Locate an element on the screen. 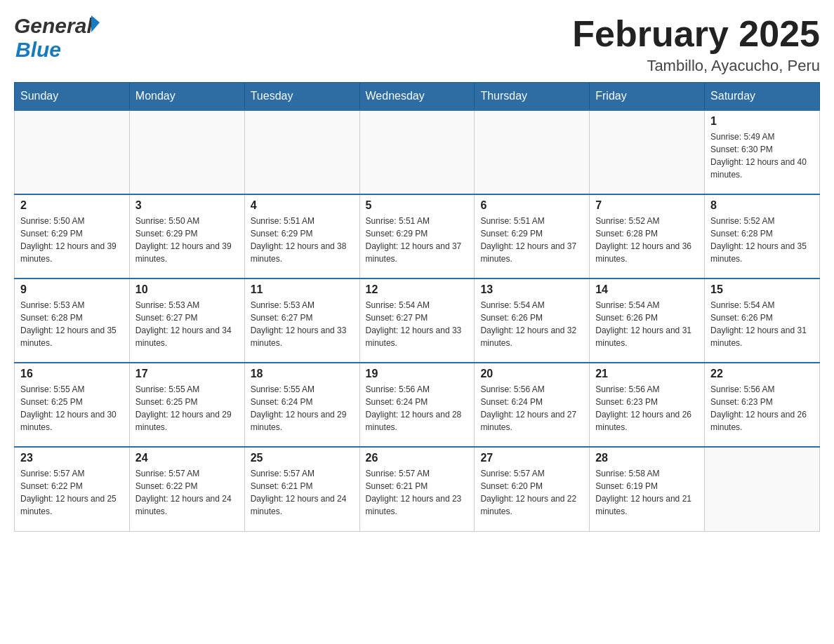 Image resolution: width=834 pixels, height=644 pixels. day-number: 13 is located at coordinates (532, 290).